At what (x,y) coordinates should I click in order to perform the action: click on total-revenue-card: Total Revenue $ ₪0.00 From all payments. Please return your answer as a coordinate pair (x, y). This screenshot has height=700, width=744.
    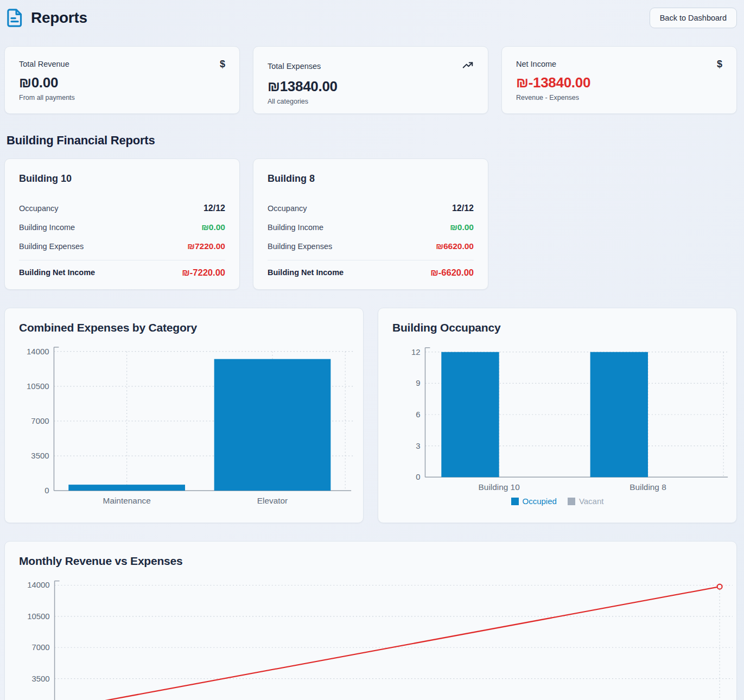
    Looking at the image, I should click on (122, 80).